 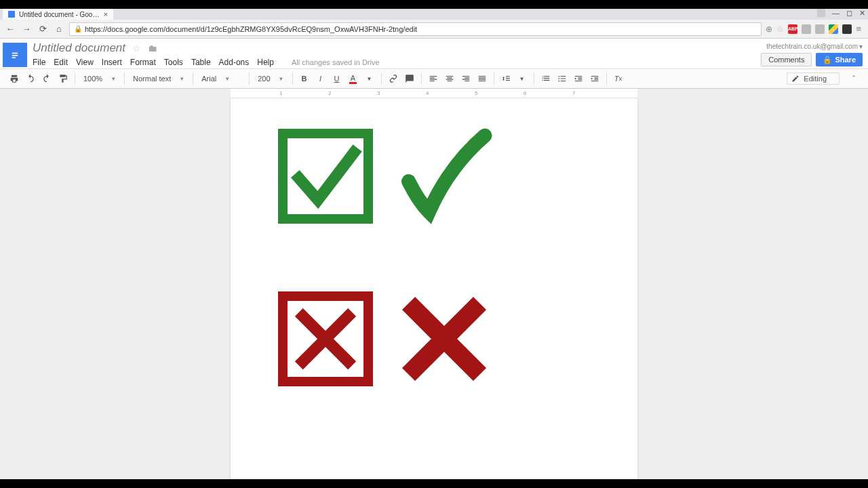 I want to click on menu-bar: File Edit View Insert Format Tools Table…, so click(x=206, y=62).